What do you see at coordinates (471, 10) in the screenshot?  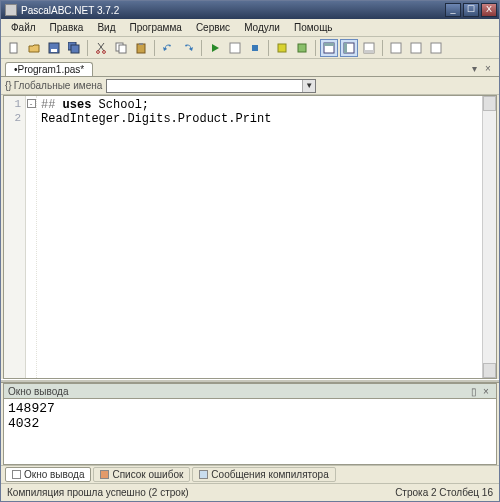 I see `maximize-button: ☐` at bounding box center [471, 10].